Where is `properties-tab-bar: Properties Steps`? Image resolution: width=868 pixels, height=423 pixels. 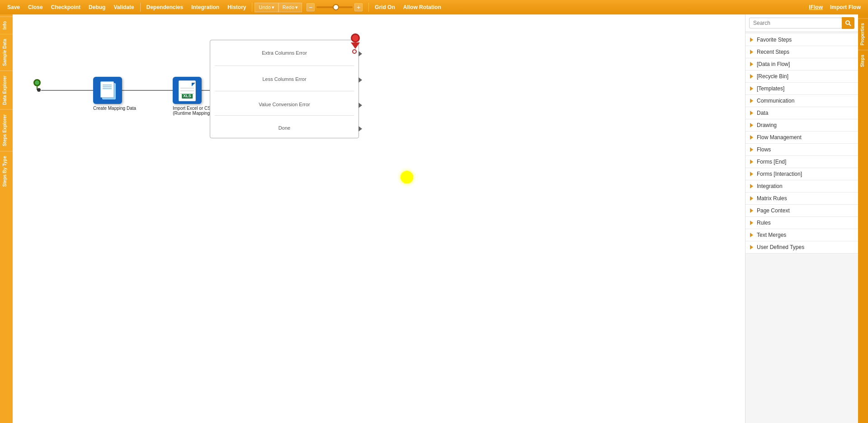 properties-tab-bar: Properties Steps is located at coordinates (863, 219).